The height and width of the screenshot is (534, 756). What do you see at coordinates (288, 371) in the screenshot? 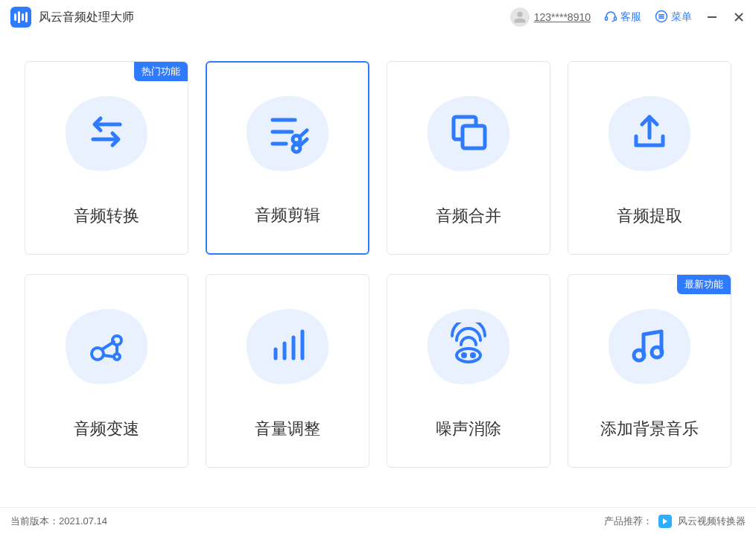
I see `card-volume-adjust: 音量调整` at bounding box center [288, 371].